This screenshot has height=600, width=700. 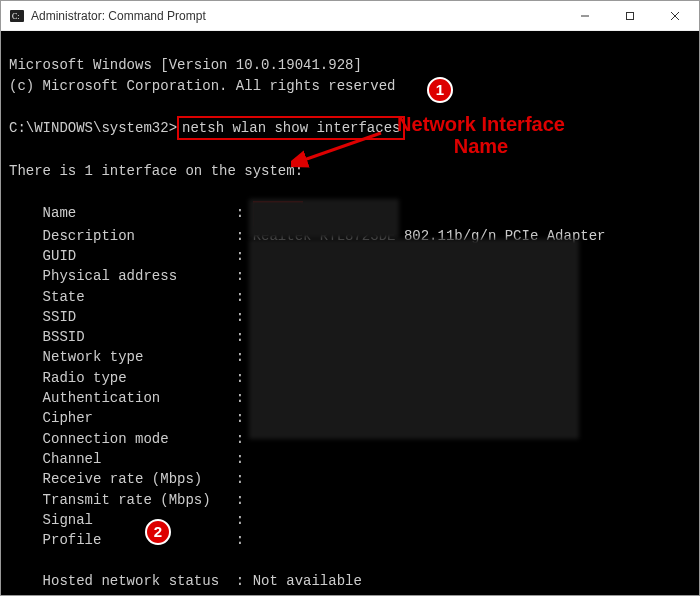 I want to click on lbl-rtype: Radio type, so click(x=85, y=378).